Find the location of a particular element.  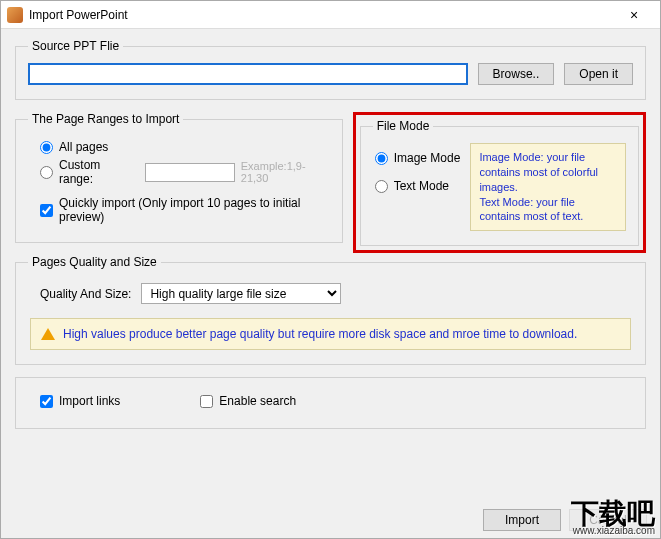

import-links-label: Import links is located at coordinates (90, 401).